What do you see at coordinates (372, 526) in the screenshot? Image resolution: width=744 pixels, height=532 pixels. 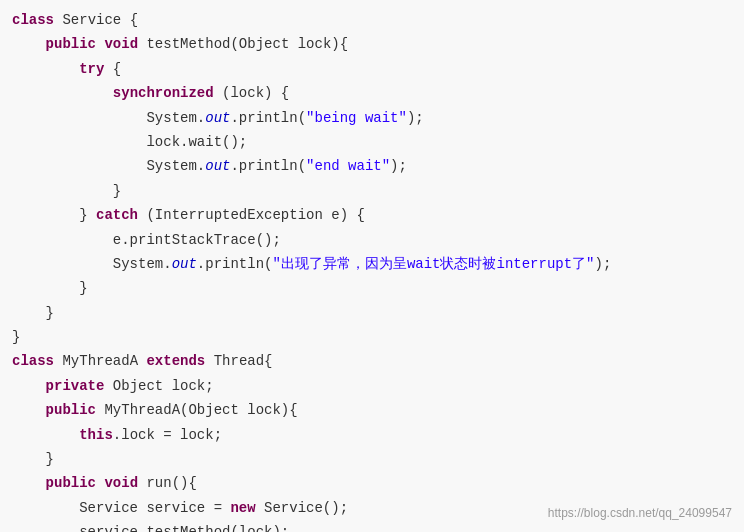 I see `code-line-22: service.testMethod(lock);` at bounding box center [372, 526].